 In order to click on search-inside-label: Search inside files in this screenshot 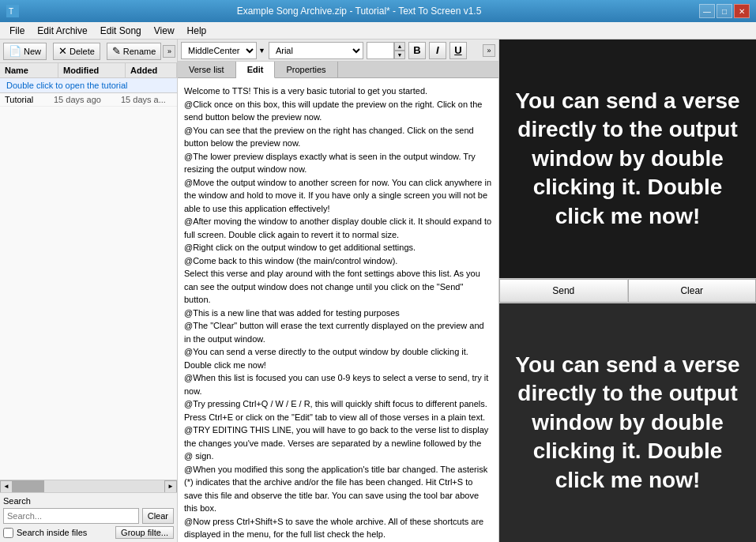, I will do `click(52, 533)`.